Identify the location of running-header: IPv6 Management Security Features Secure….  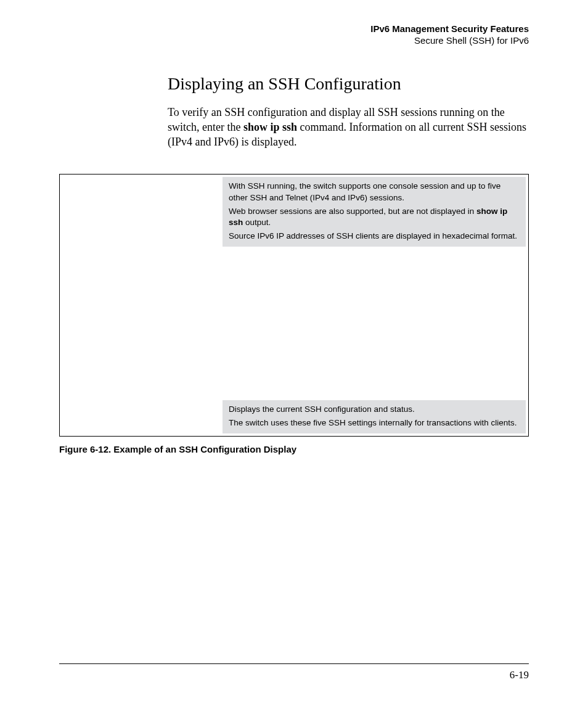
(294, 35).